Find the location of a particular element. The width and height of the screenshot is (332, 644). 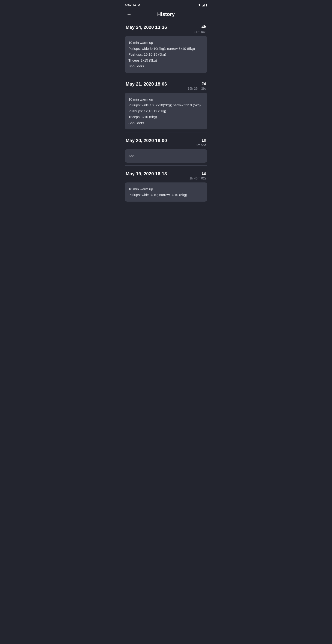

status-left: 5:47 🗂 ⊘ is located at coordinates (132, 5).